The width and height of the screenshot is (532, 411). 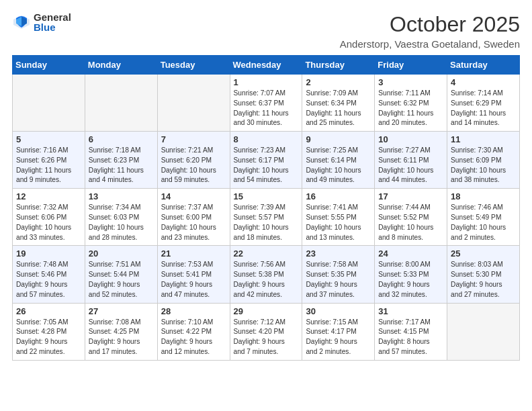 What do you see at coordinates (266, 223) in the screenshot?
I see `day-info: Sunrise: 7:39 AM Sunset: 5:57 PM Dayligh…` at bounding box center [266, 223].